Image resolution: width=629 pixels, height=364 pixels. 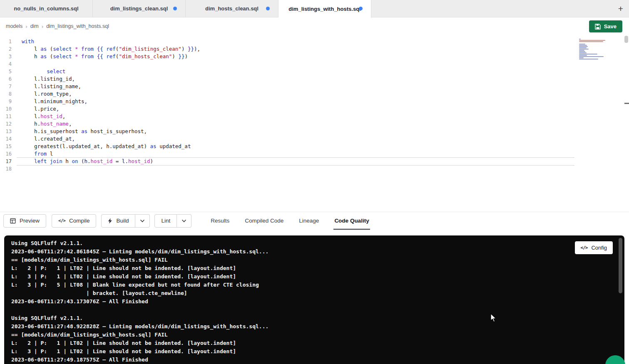 What do you see at coordinates (25, 221) in the screenshot?
I see `preview-button: Preview` at bounding box center [25, 221].